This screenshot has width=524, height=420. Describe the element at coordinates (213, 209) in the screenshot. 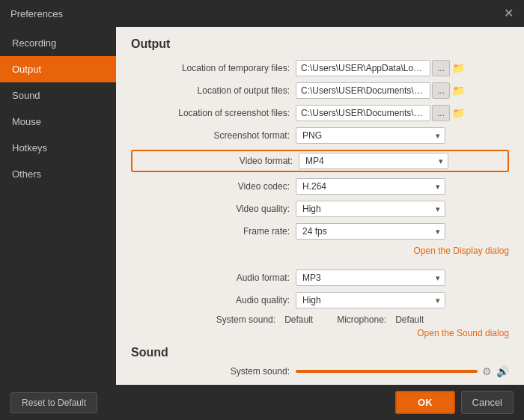

I see `video-quality-label: Video quality:` at that location.